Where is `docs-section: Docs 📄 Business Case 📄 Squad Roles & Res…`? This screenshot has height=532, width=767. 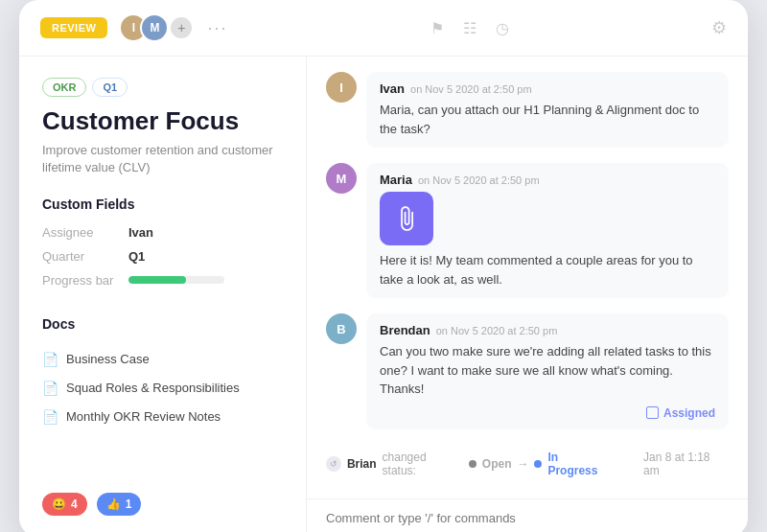 docs-section: Docs 📄 Business Case 📄 Squad Roles & Res… is located at coordinates (163, 374).